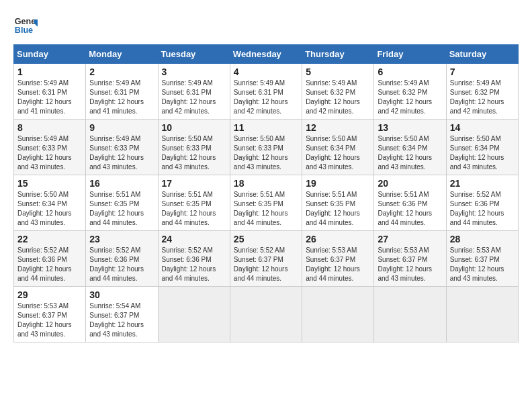 Image resolution: width=532 pixels, height=411 pixels. What do you see at coordinates (266, 183) in the screenshot?
I see `day-number: 18` at bounding box center [266, 183].